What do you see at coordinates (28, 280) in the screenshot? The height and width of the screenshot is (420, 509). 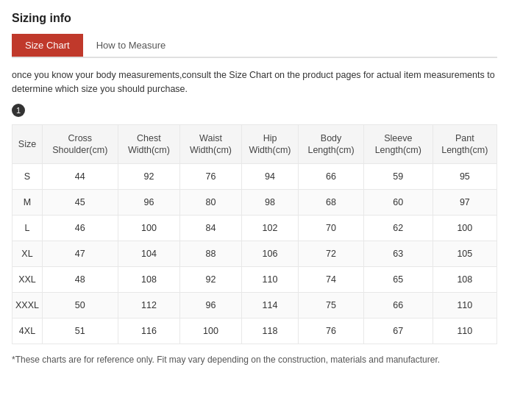 I see `size-label: XXL` at bounding box center [28, 280].